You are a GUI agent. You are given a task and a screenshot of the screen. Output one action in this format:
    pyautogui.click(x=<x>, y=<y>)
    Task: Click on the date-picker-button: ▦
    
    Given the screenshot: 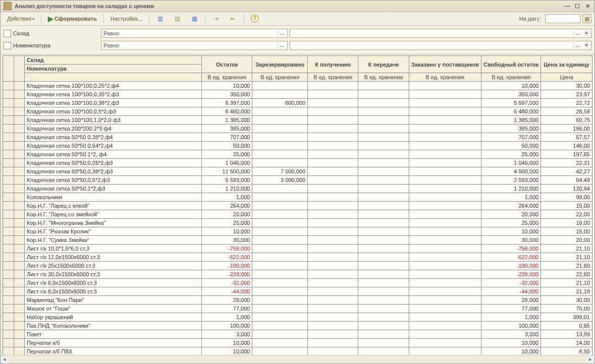 What is the action you would take?
    pyautogui.click(x=587, y=19)
    